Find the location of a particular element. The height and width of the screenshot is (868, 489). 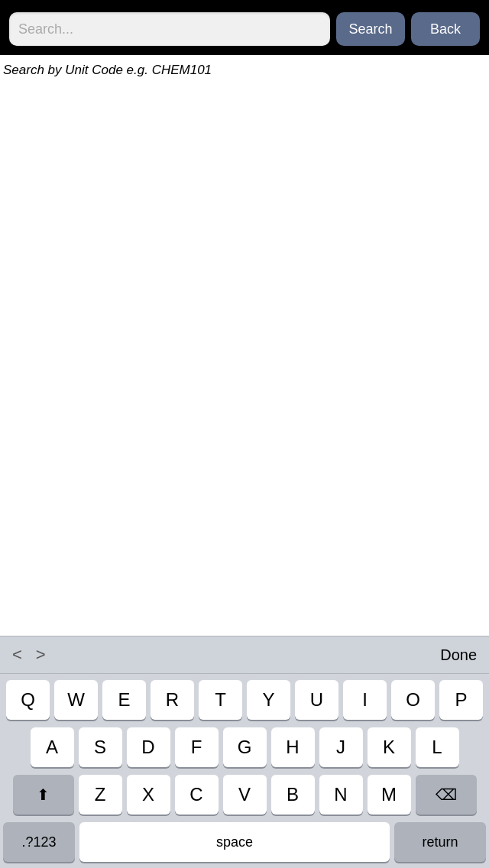

key-p: P is located at coordinates (461, 700).